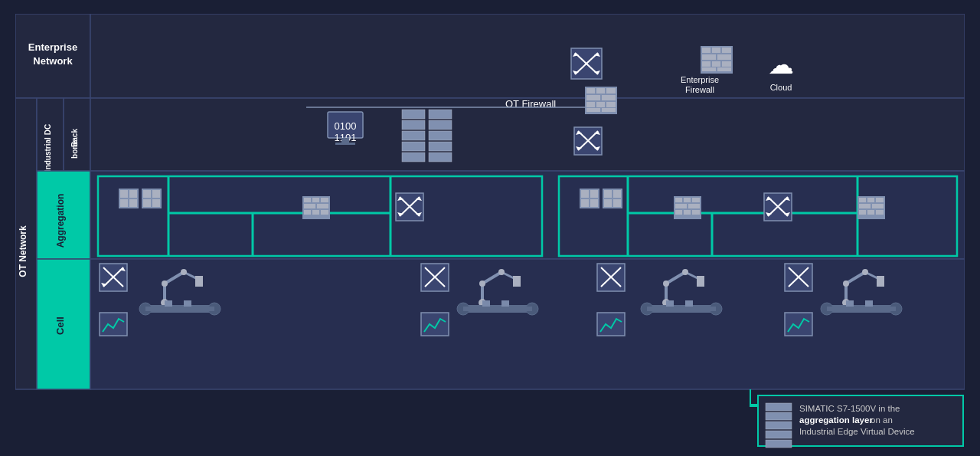 The height and width of the screenshot is (456, 980). I want to click on ot-network-label: OT Network, so click(23, 251).